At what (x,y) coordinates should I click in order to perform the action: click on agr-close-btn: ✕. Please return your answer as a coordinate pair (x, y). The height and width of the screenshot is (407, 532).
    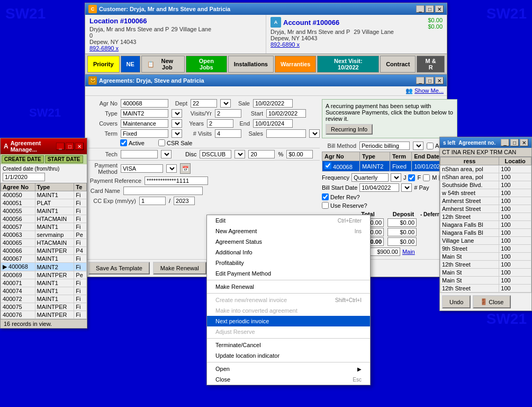
    Looking at the image, I should click on (439, 81).